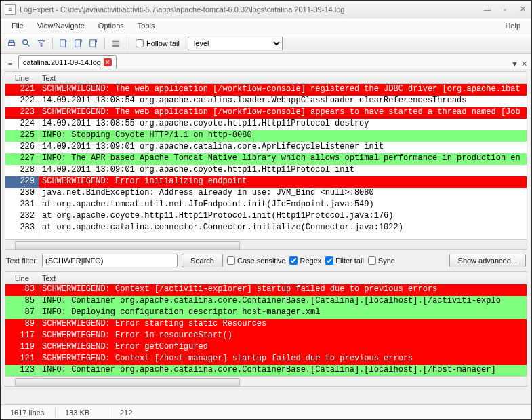  Describe the element at coordinates (266, 370) in the screenshot. I see `log-row: 123INFO: Container org.apache.catalina.c…` at that location.